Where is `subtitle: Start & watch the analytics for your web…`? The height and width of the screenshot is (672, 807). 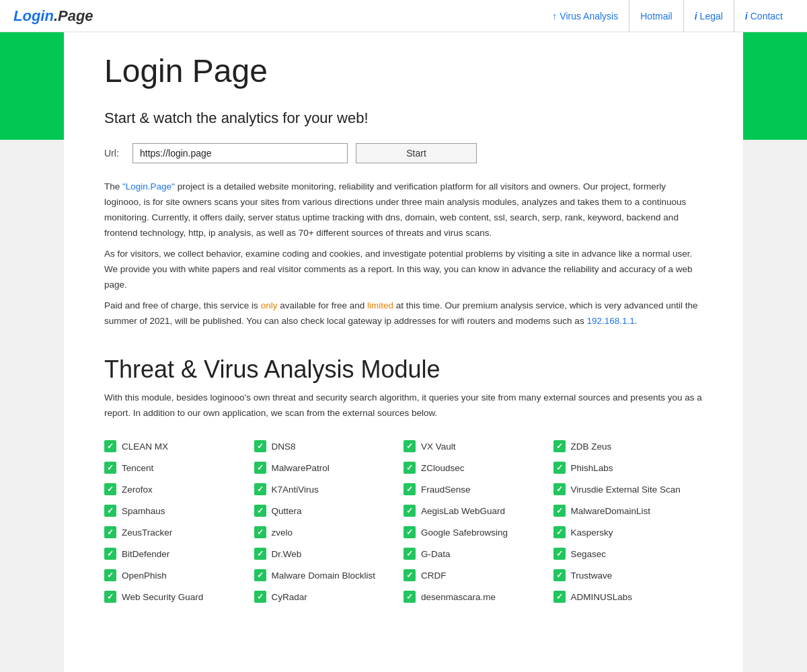 subtitle: Start & watch the analytics for your web… is located at coordinates (404, 118).